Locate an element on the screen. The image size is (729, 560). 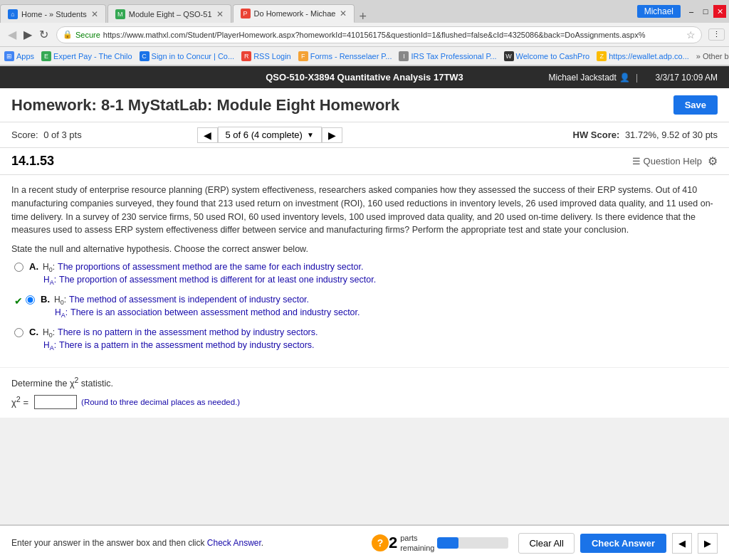
bookmark-expertpay: E Expert Pay - The Chilo is located at coordinates (87, 56).